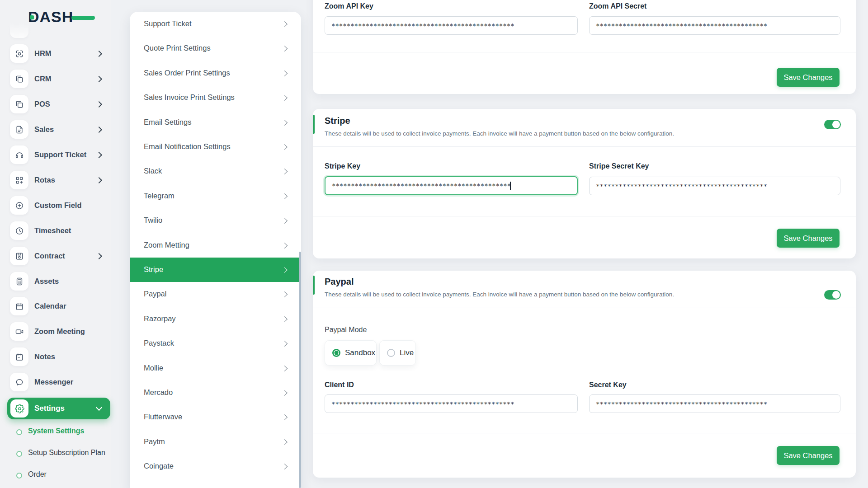 The width and height of the screenshot is (868, 488). Describe the element at coordinates (715, 404) in the screenshot. I see `paypal-secret-key-field` at that location.